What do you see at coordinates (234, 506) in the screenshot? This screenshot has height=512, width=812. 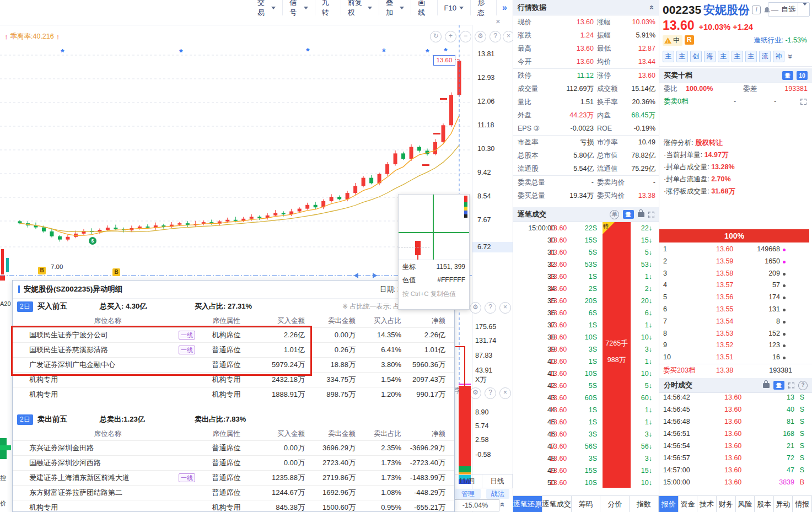 I see `table-row: 机构专用机构专用845.38万1500.60万0.95%-655.21万` at bounding box center [234, 506].